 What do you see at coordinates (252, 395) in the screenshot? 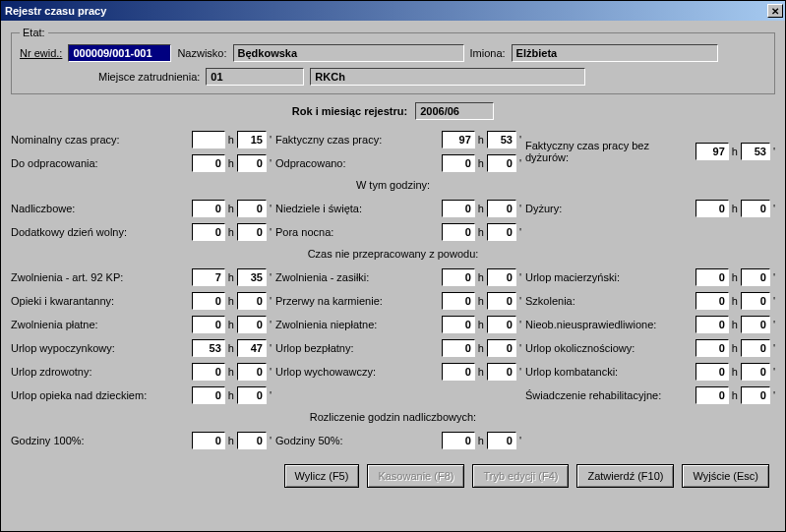
I see `url-opieka-m` at bounding box center [252, 395].